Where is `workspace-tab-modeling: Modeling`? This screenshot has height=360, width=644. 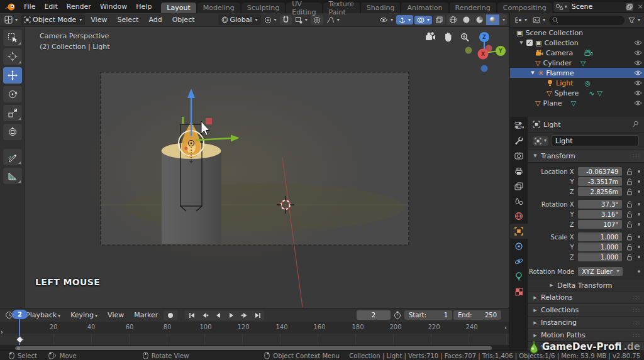
workspace-tab-modeling: Modeling is located at coordinates (219, 8).